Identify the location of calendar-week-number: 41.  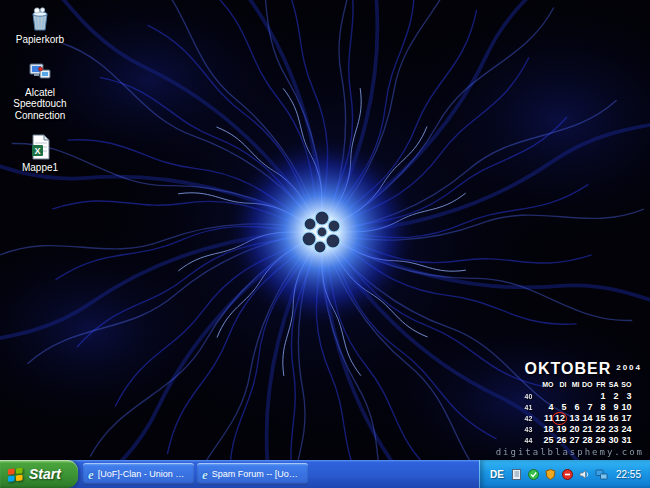
(528, 408).